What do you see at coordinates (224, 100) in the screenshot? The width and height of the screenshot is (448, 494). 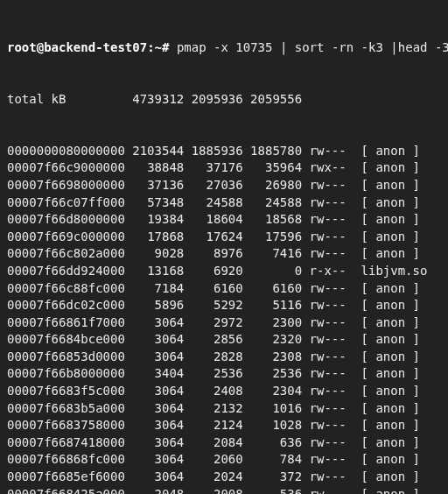 I see `total-row: total kB473931220959362059556` at bounding box center [224, 100].